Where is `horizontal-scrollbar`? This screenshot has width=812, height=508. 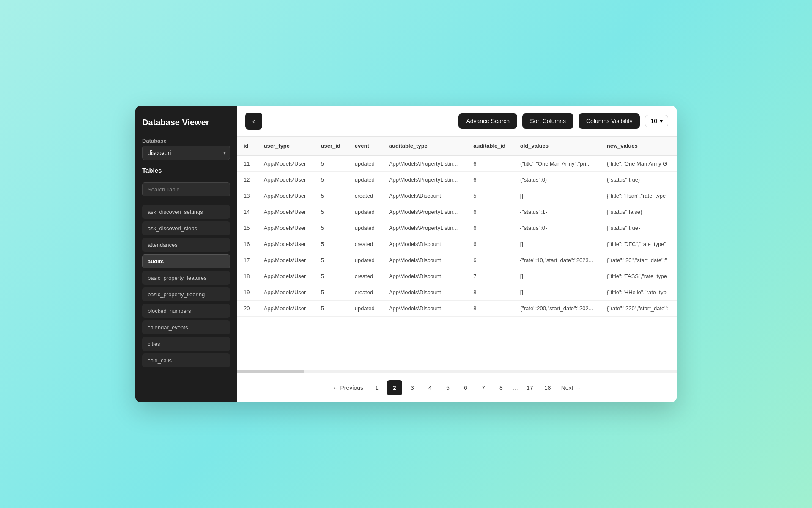 horizontal-scrollbar is located at coordinates (457, 371).